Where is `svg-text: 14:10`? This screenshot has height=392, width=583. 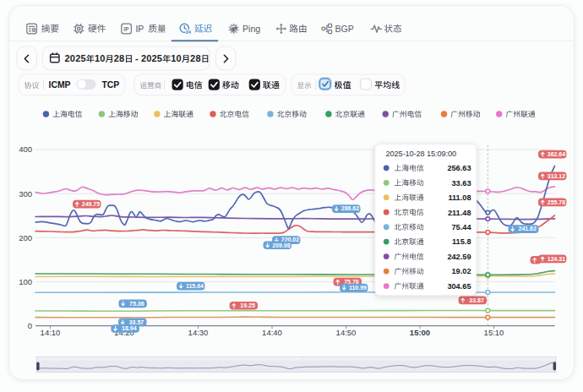 svg-text: 14:10 is located at coordinates (51, 333).